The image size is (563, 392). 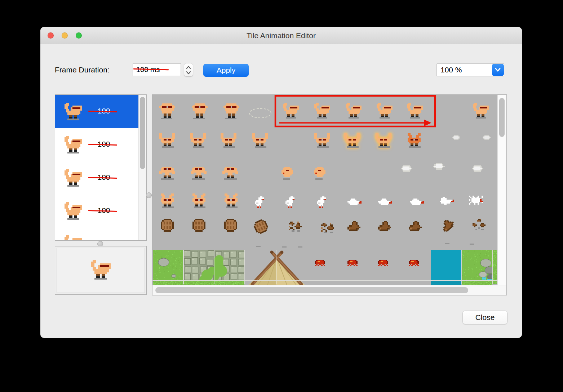 What do you see at coordinates (281, 36) in the screenshot?
I see `titlebar: Tile Animation Editor` at bounding box center [281, 36].